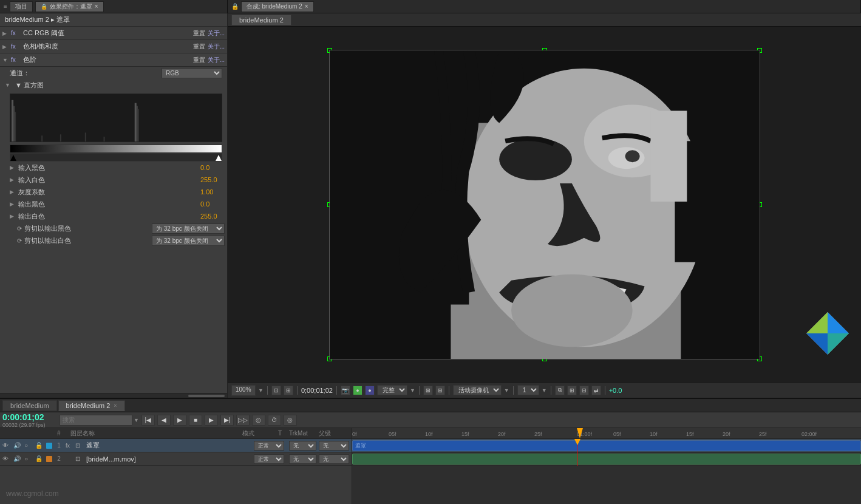 Image resolution: width=861 pixels, height=504 pixels. What do you see at coordinates (261, 20) in the screenshot?
I see `comp-view-tab: brideMedium 2` at bounding box center [261, 20].